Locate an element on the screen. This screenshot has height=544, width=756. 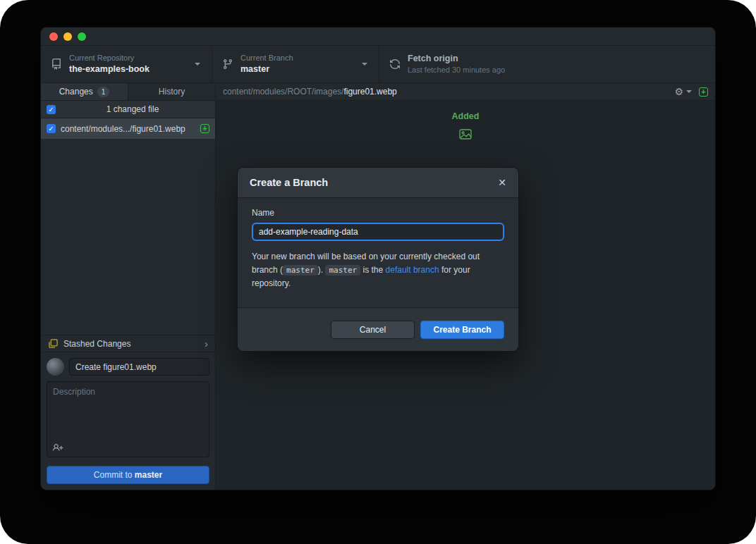
fetch-origin-button: Fetch origin Last fetched 30 minutes ago is located at coordinates (547, 64).